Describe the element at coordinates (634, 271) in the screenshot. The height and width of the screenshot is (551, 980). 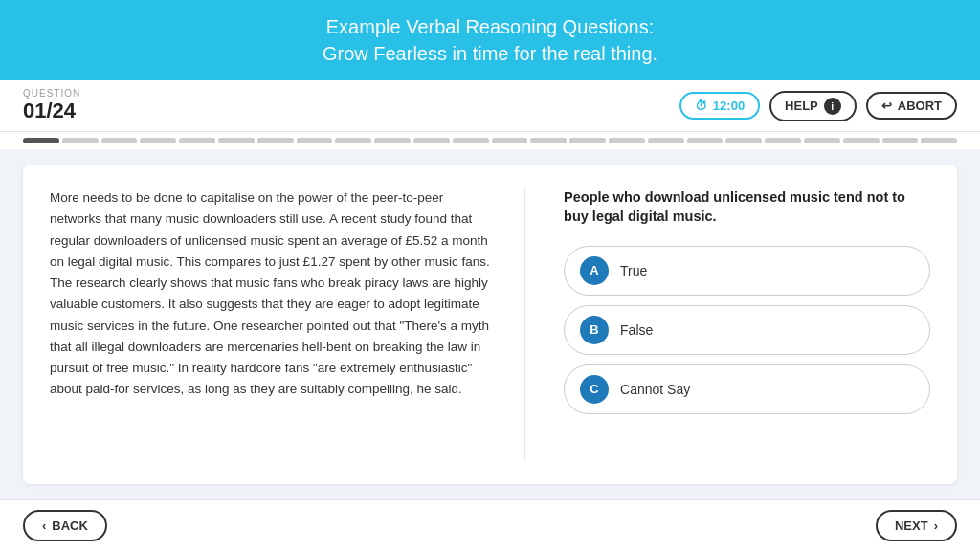
I see `option-text-a: True` at that location.